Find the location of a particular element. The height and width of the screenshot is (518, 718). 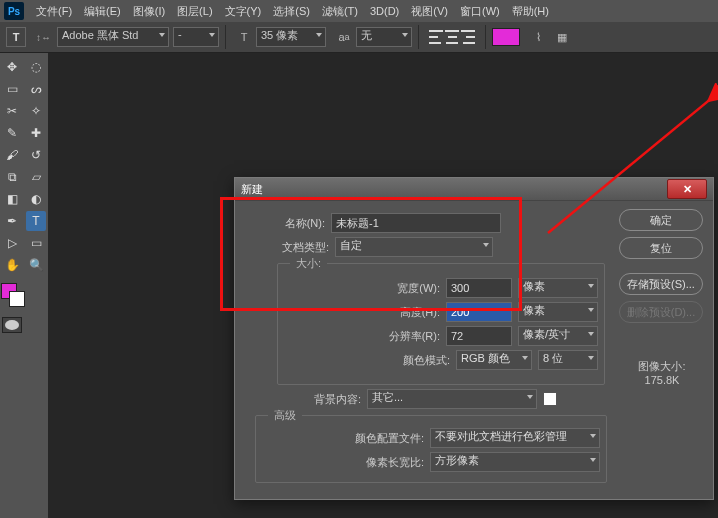

wand-tool: ✧ is located at coordinates (36, 111).